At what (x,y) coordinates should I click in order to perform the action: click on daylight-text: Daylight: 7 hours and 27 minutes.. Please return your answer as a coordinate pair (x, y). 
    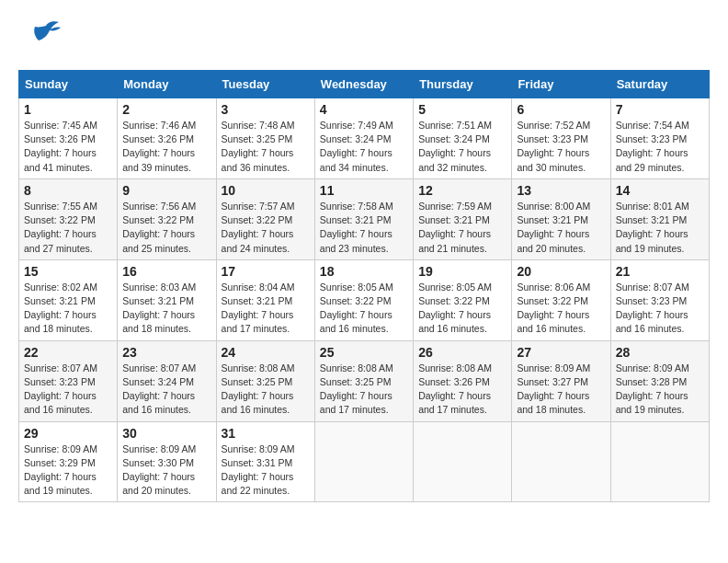
    Looking at the image, I should click on (61, 241).